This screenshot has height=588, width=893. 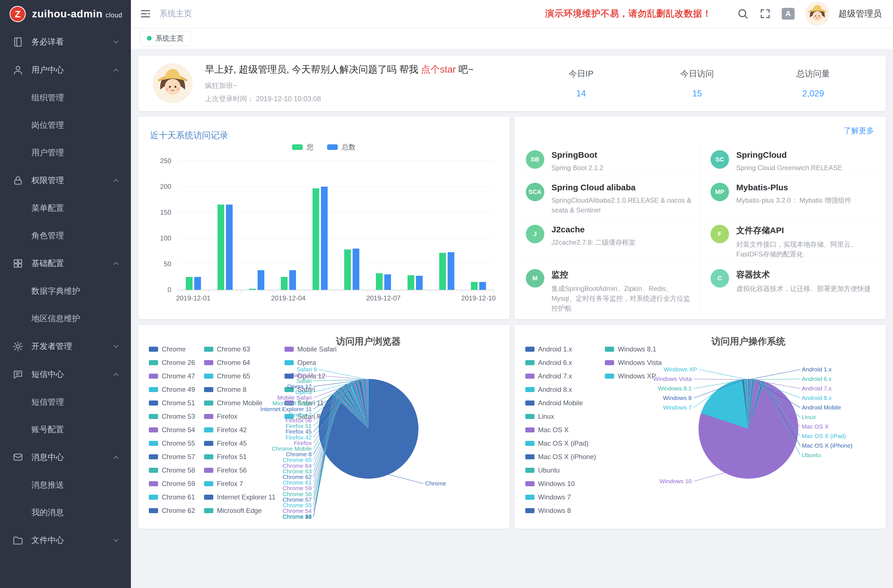 What do you see at coordinates (817, 14) in the screenshot?
I see `user-avatar` at bounding box center [817, 14].